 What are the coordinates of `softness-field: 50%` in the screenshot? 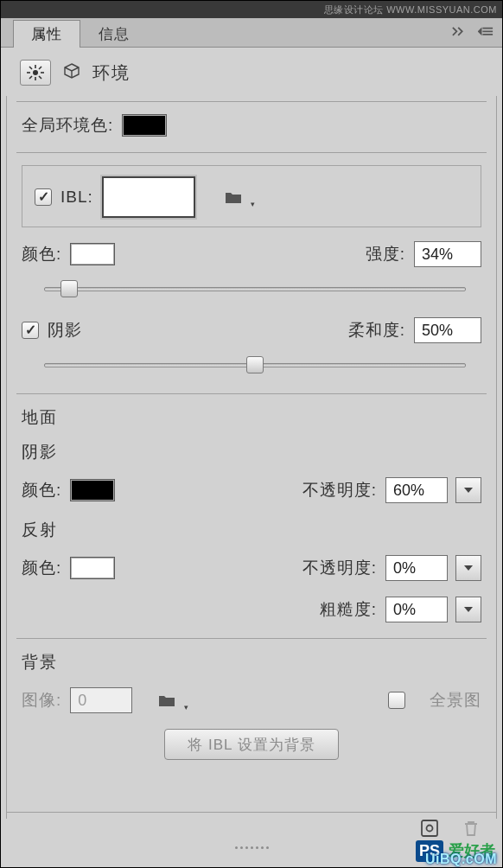 It's located at (448, 330).